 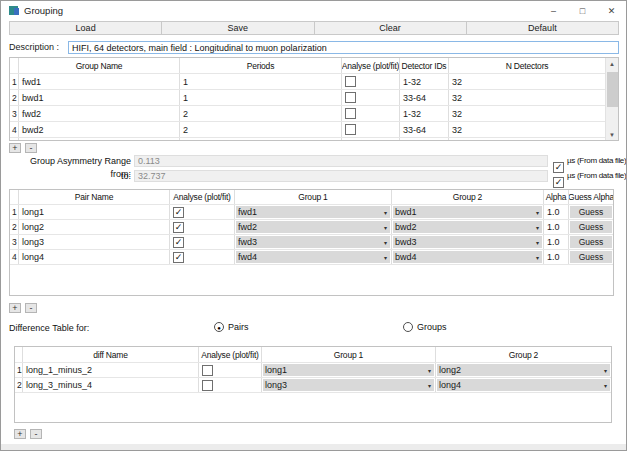 What do you see at coordinates (313, 227) in the screenshot?
I see `group1-dropdown: fwd2▾` at bounding box center [313, 227].